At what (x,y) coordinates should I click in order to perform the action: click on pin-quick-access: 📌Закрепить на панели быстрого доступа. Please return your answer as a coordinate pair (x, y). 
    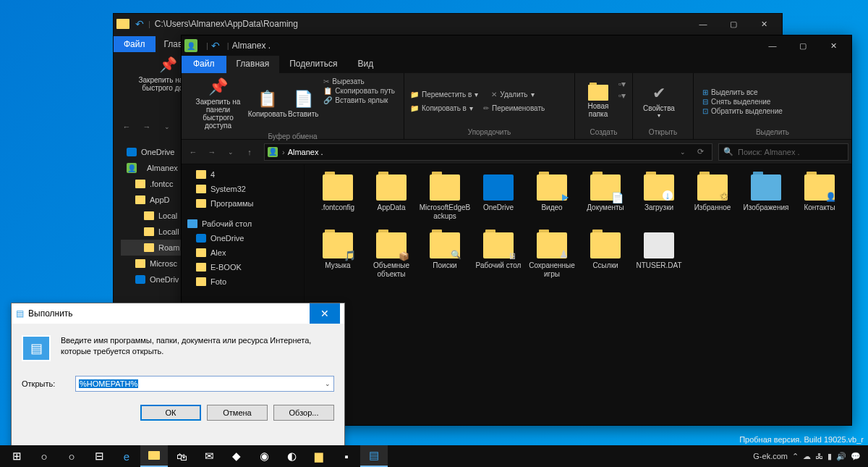
    Looking at the image, I should click on (218, 104).